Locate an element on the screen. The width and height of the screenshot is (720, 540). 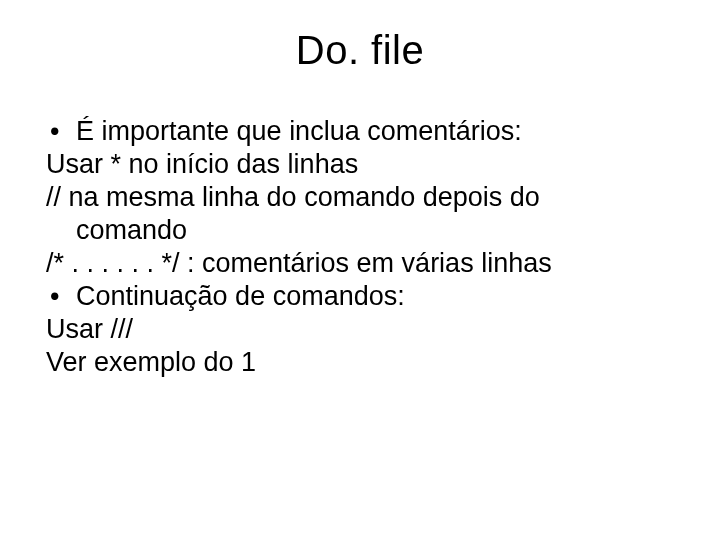
bullet-text: É importante que inclua comentários: is located at coordinates (375, 132).